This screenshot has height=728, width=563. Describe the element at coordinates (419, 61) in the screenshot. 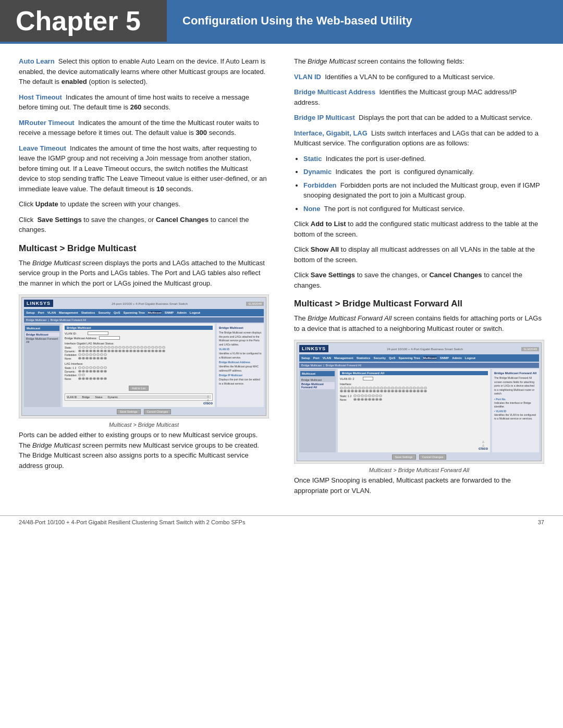

I see `right-intro-para: The Bridge Multicast screen contains the…` at that location.